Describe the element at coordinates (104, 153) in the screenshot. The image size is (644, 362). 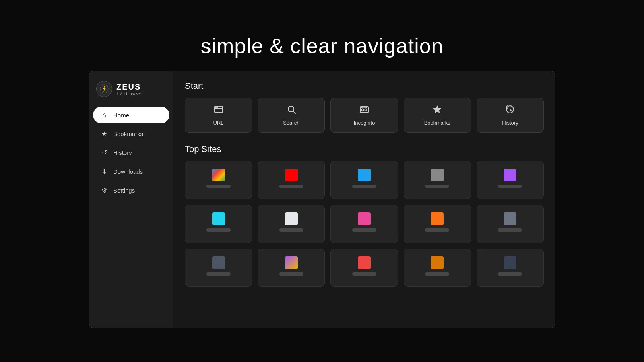
I see `history-icon: ↺` at that location.